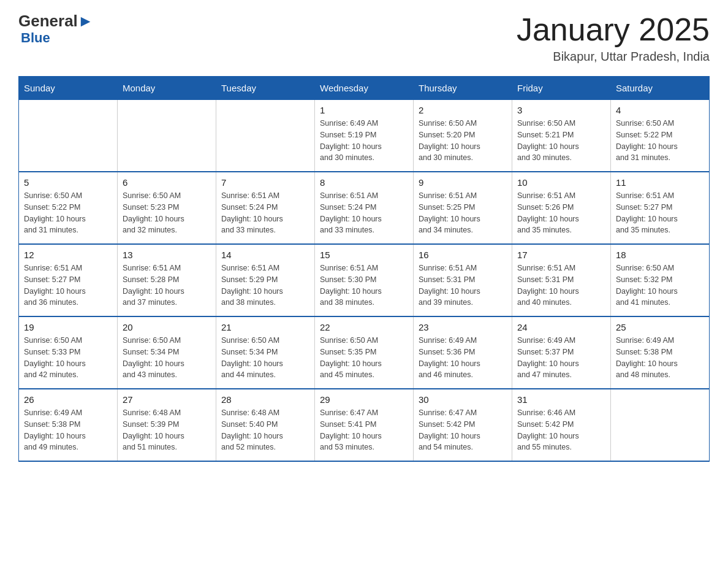  Describe the element at coordinates (661, 88) in the screenshot. I see `col-saturday: Saturday` at that location.